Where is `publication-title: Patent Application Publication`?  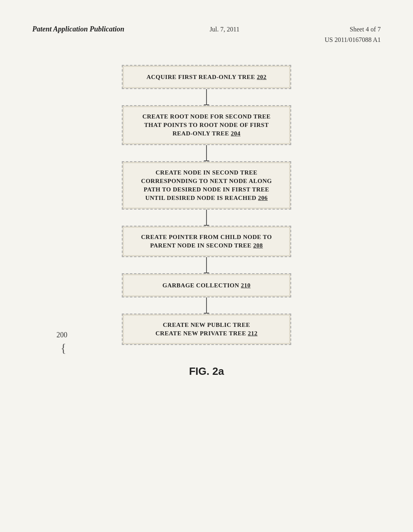
publication-title: Patent Application Publication is located at coordinates (78, 29).